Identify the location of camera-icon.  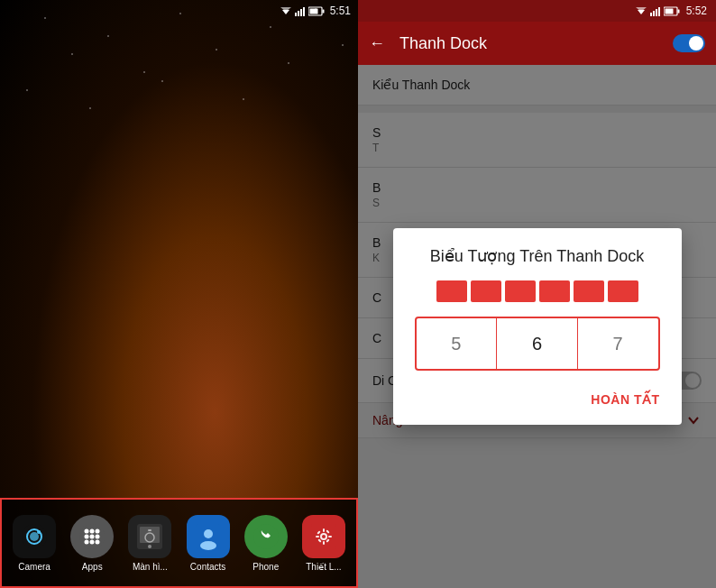
(34, 537).